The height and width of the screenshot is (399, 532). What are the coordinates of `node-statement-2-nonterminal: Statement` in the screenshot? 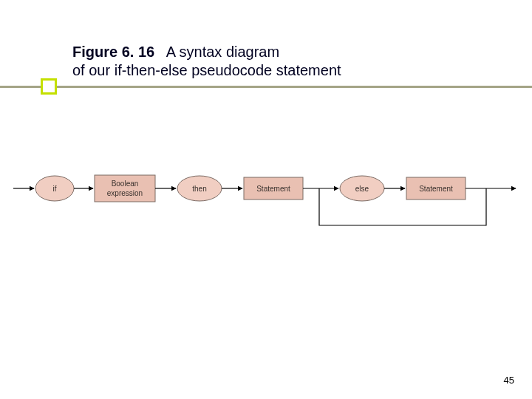 It's located at (436, 188).